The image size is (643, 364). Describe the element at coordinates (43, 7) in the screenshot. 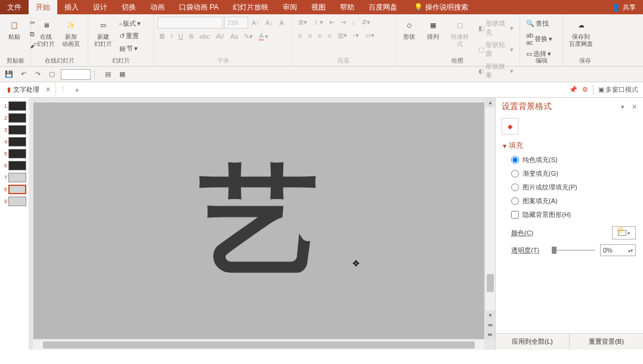

I see `tab-home: 开始` at that location.